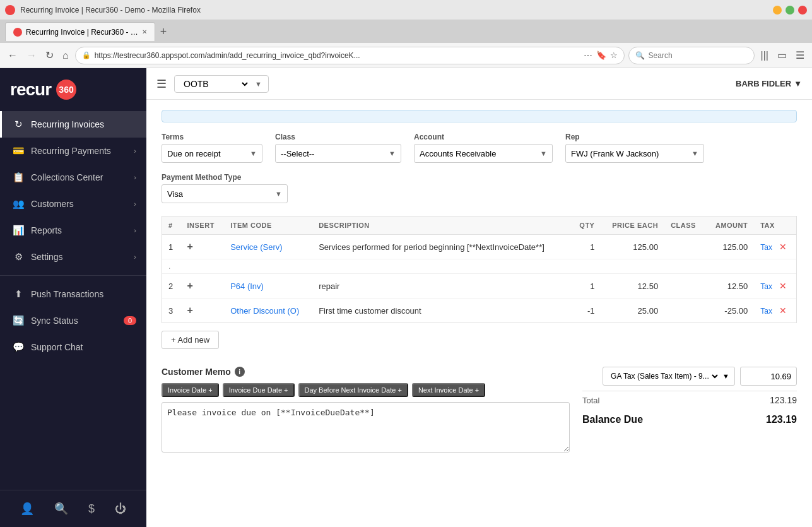 The width and height of the screenshot is (812, 527). Describe the element at coordinates (240, 372) in the screenshot. I see `info-icon: i` at that location.